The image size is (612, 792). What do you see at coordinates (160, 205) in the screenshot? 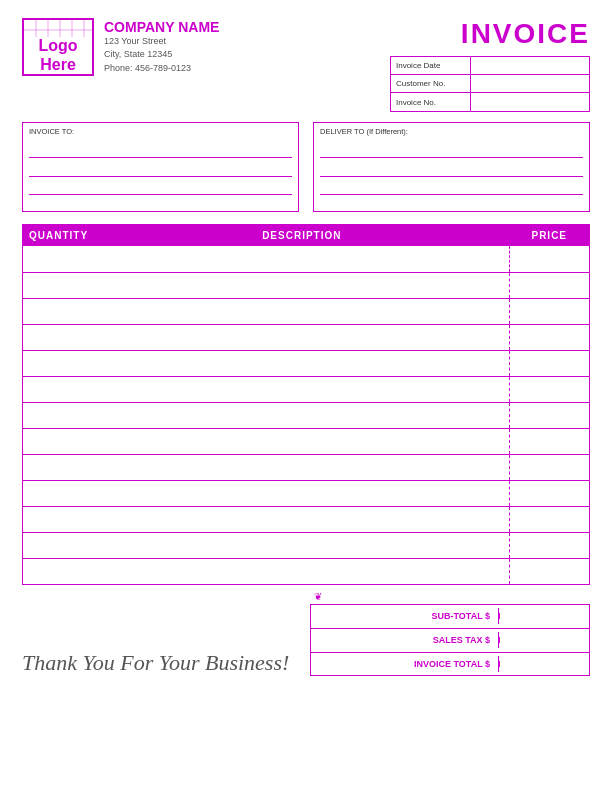
I see `invoice-to-line4` at bounding box center [160, 205].